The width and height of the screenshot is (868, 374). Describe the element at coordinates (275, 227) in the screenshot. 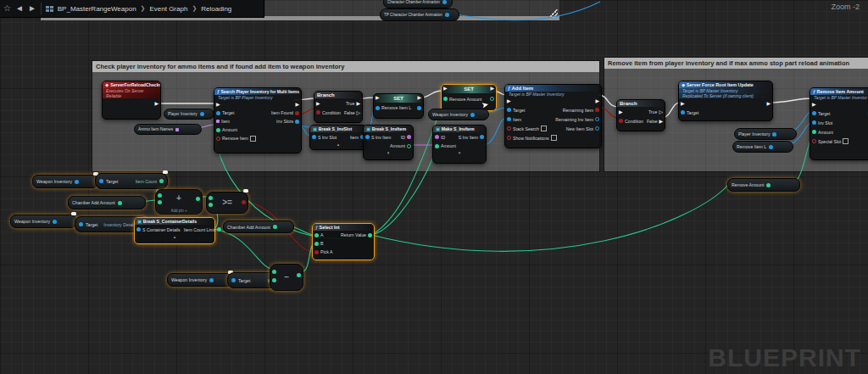

I see `int-pin` at that location.